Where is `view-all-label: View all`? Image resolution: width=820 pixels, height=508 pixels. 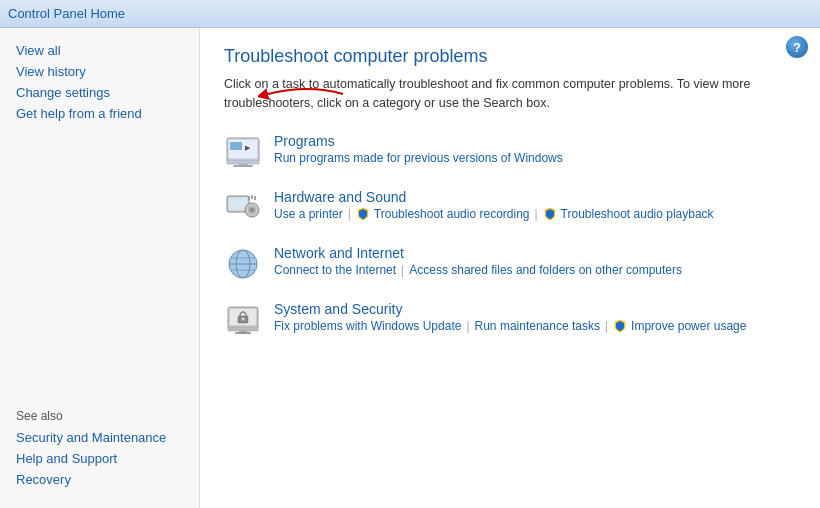 view-all-label: View all is located at coordinates (38, 50).